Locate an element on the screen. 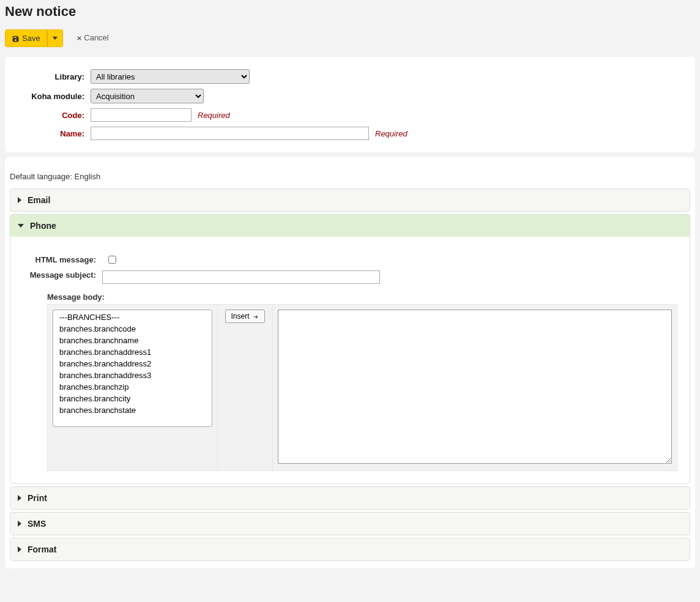 The width and height of the screenshot is (700, 602). code-label: Code: is located at coordinates (54, 115).